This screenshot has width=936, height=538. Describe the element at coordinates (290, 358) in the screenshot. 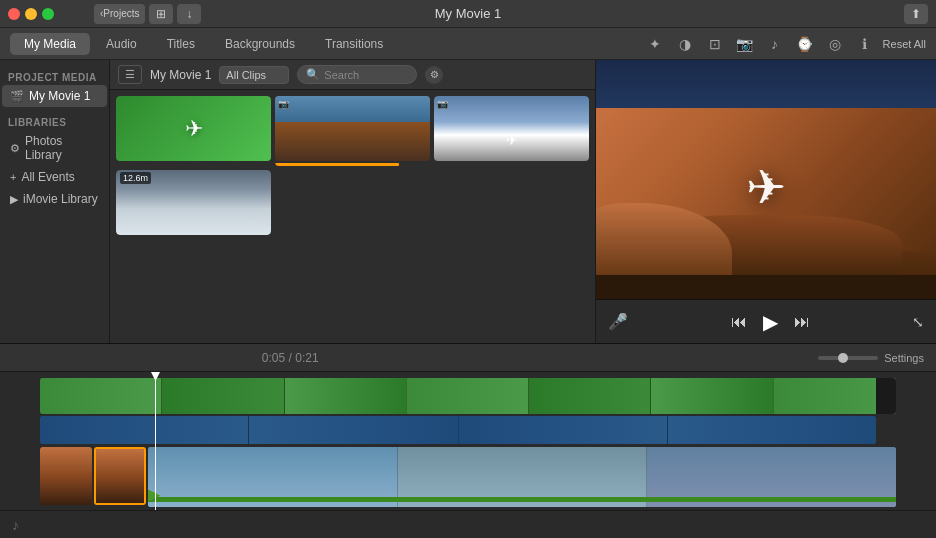

I see `timeline-time: 0:05 / 0:21` at that location.